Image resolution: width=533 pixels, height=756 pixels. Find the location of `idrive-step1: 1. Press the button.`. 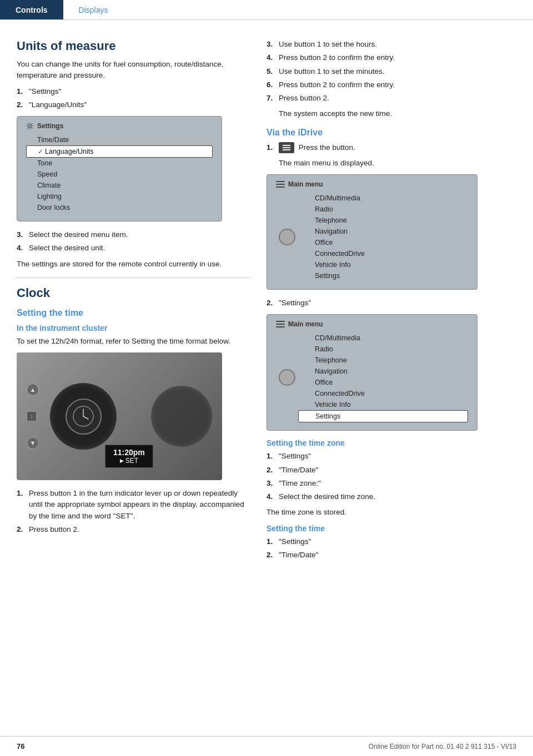

idrive-step1: 1. Press the button. is located at coordinates (391, 148).